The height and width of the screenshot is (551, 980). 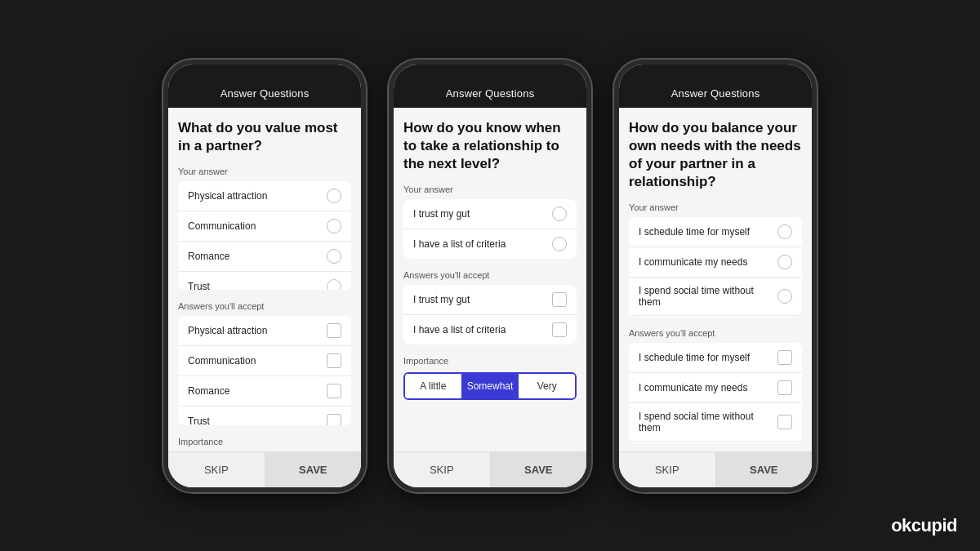 What do you see at coordinates (490, 146) in the screenshot?
I see `phone-2-question: How do you know when to take a relations…` at bounding box center [490, 146].